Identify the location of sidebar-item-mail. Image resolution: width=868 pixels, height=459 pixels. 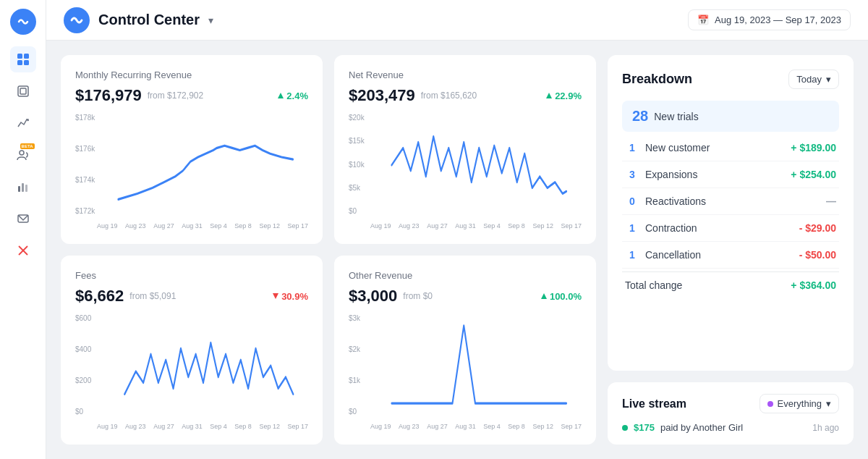
(23, 219).